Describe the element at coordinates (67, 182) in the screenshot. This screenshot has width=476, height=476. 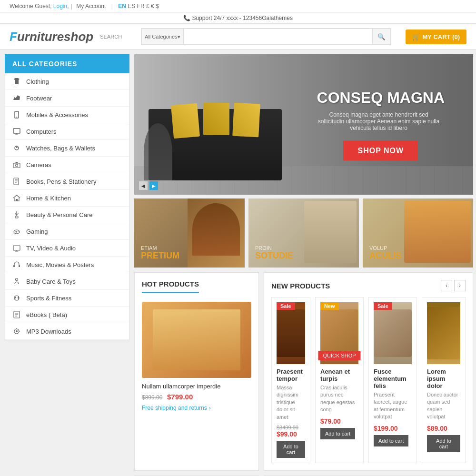
I see `sidebar-item-books: Books, Pens & Stationery` at that location.